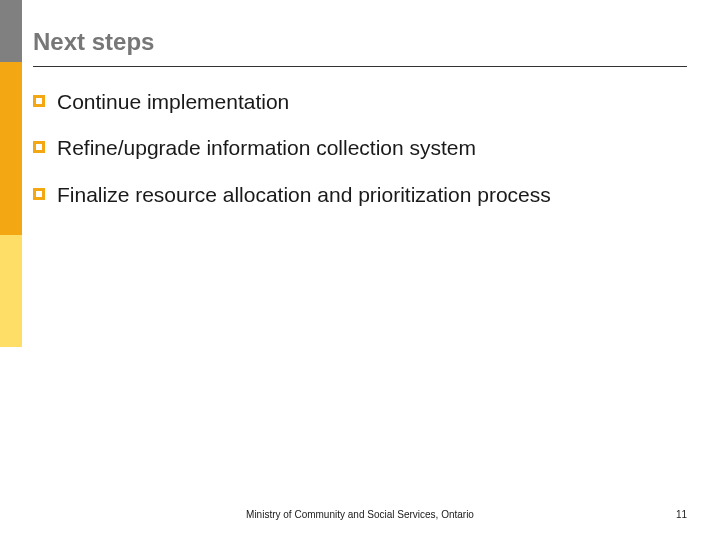 Image resolution: width=720 pixels, height=540 pixels. What do you see at coordinates (11, 31) in the screenshot?
I see `sidebar-gray-block` at bounding box center [11, 31].